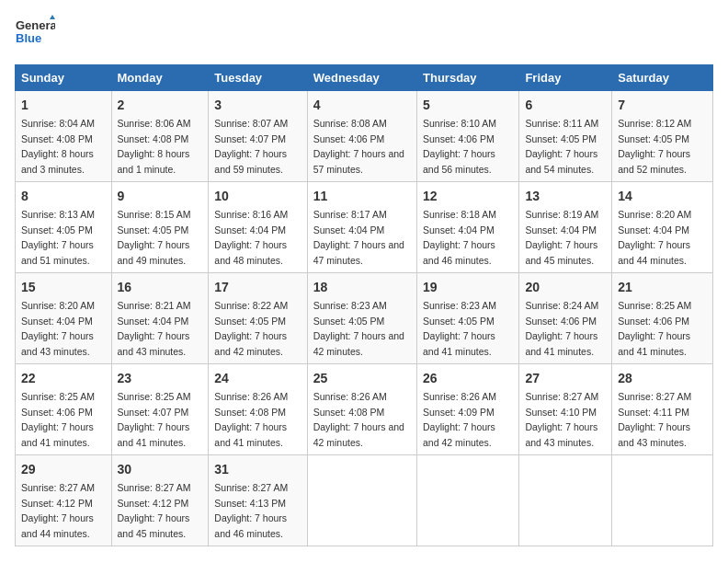 The image size is (728, 563). Describe the element at coordinates (565, 287) in the screenshot. I see `day-number: 20` at that location.